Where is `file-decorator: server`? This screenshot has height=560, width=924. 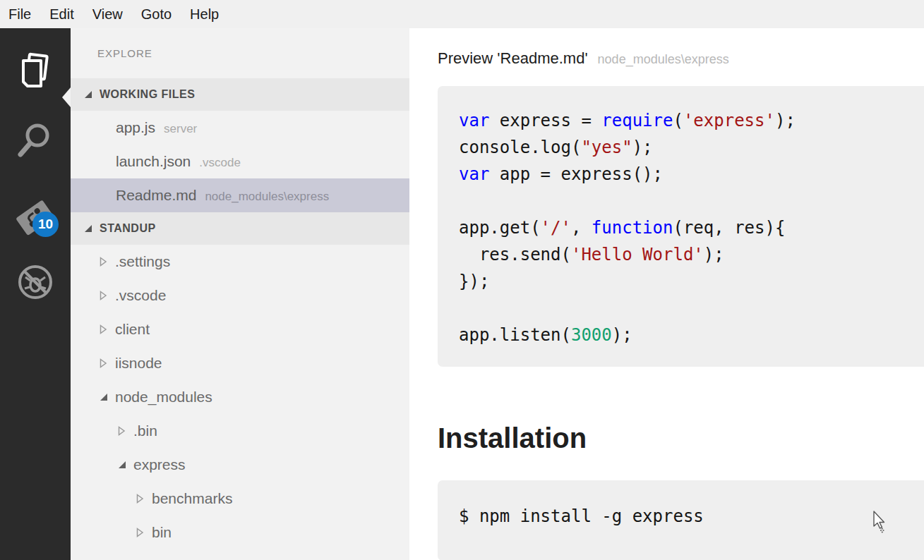
file-decorator: server is located at coordinates (181, 129).